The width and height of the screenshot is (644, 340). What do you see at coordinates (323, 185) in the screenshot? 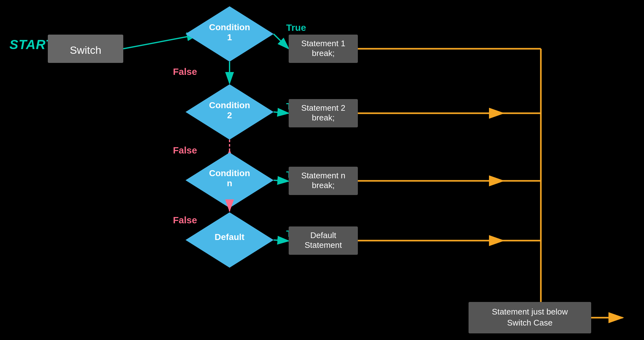
I see `stmtn-line2: break;` at bounding box center [323, 185].